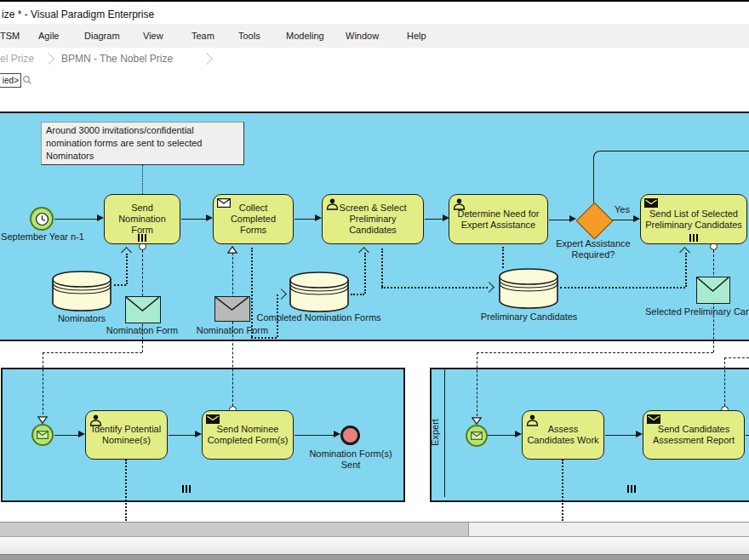 The image size is (749, 560). What do you see at coordinates (373, 220) in the screenshot?
I see `task-label: Screen & Select Preliminary Candidates` at bounding box center [373, 220].